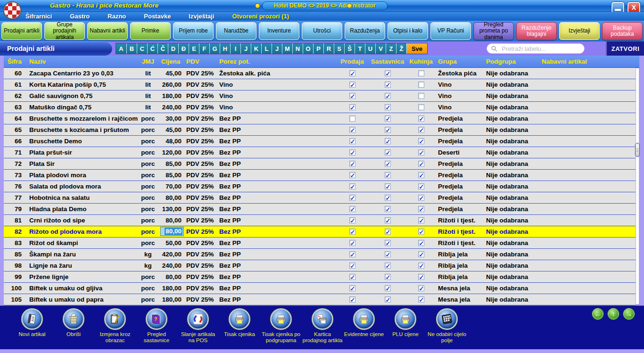 This screenshot has height=353, width=644. What do you see at coordinates (39, 16) in the screenshot?
I see `menu-item-ifrarnici: Šifrarnici` at bounding box center [39, 16].